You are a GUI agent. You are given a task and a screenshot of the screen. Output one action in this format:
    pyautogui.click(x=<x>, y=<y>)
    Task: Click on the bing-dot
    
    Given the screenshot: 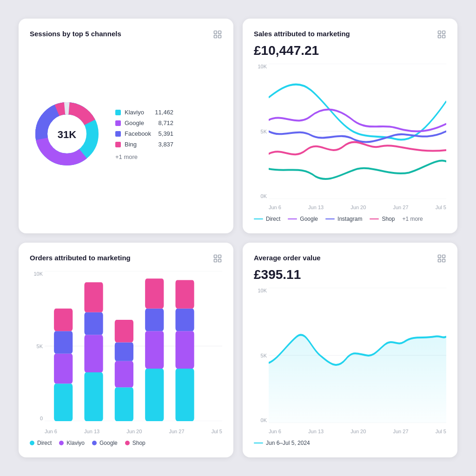 What is the action you would take?
    pyautogui.click(x=118, y=145)
    